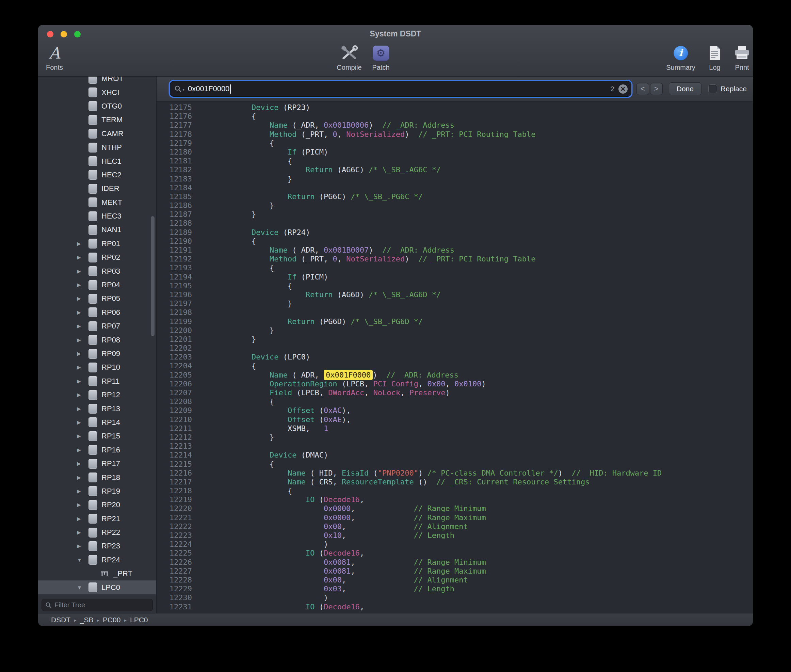 The height and width of the screenshot is (672, 791). Describe the element at coordinates (174, 268) in the screenshot. I see `line-number: 12193` at that location.